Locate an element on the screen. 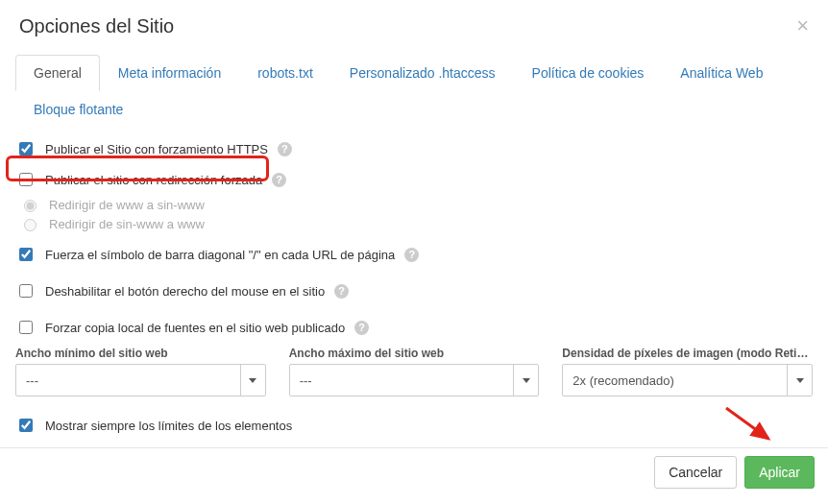 Image resolution: width=828 pixels, height=504 pixels. tab-general: General is located at coordinates (58, 73).